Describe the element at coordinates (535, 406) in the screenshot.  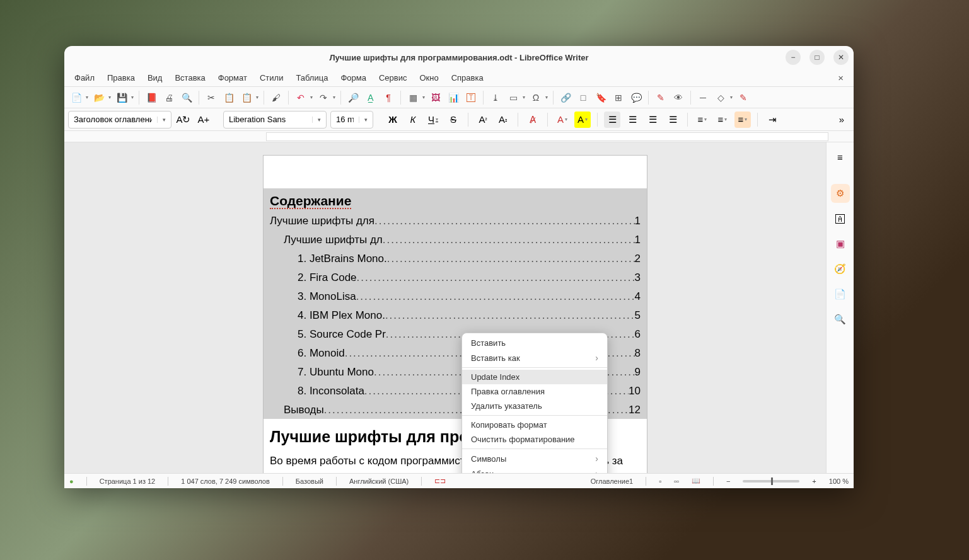
I see `context-menu-item: Удалить указатель` at that location.